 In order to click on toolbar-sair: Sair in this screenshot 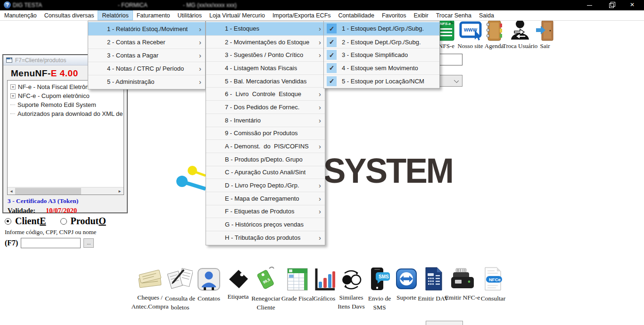, I will do `click(545, 35)`.